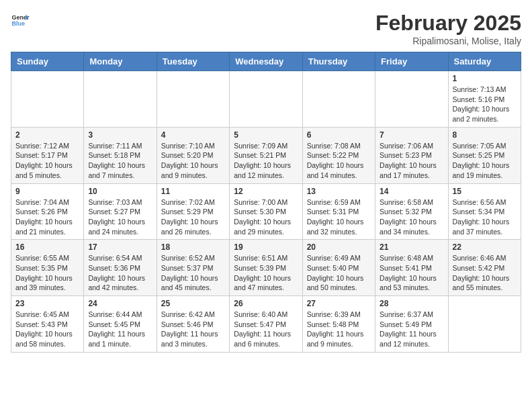  What do you see at coordinates (339, 329) in the screenshot?
I see `day-info: Sunrise: 6:39 AM Sunset: 5:48 PM Dayligh…` at bounding box center [339, 329].